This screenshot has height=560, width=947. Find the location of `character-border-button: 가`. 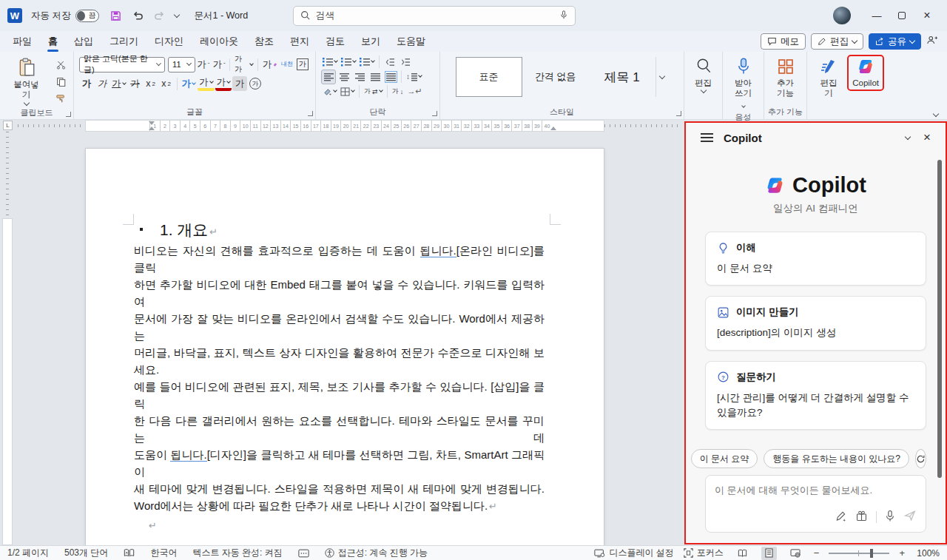

character-border-button: 가 is located at coordinates (303, 64).